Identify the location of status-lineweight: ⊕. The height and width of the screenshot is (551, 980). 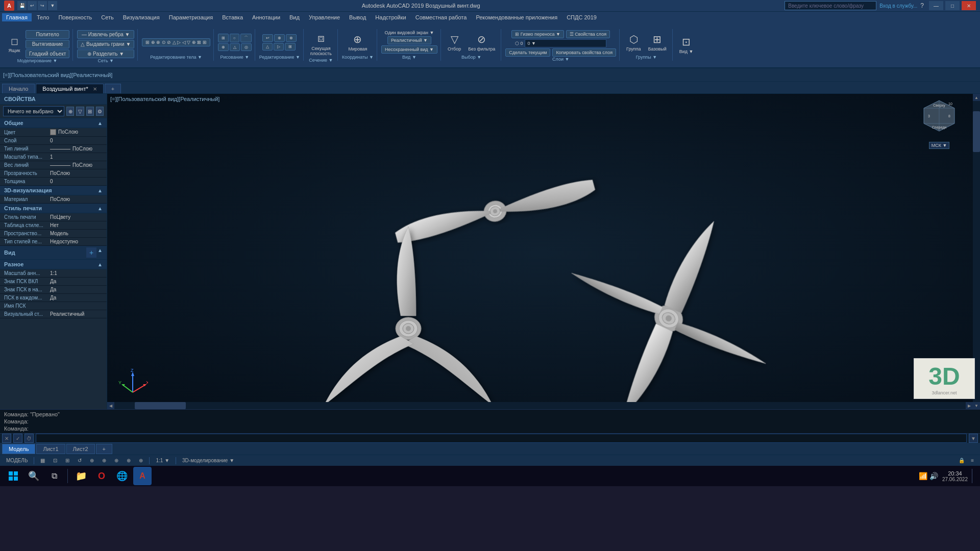
(129, 460).